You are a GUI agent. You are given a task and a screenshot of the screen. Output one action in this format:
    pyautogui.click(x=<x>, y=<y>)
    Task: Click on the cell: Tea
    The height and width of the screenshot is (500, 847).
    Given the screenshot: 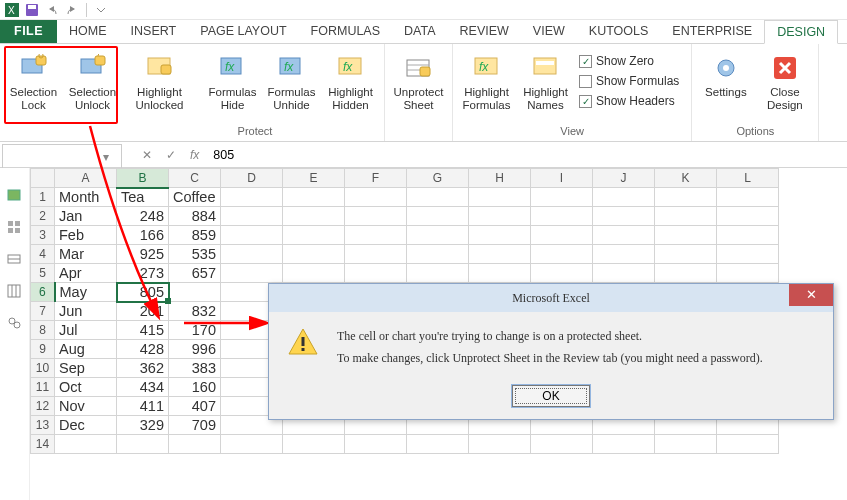 What is the action you would take?
    pyautogui.click(x=143, y=198)
    